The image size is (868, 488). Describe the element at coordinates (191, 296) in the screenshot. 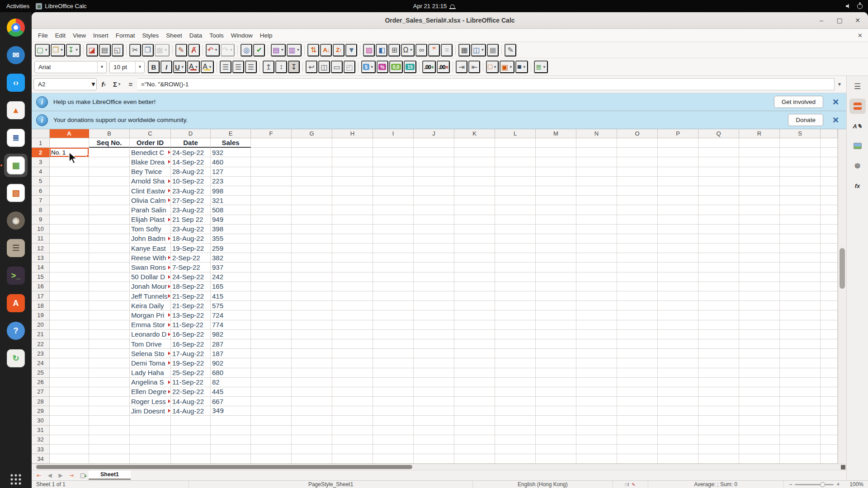

I see `cell-D17: 21-Sep-22` at that location.